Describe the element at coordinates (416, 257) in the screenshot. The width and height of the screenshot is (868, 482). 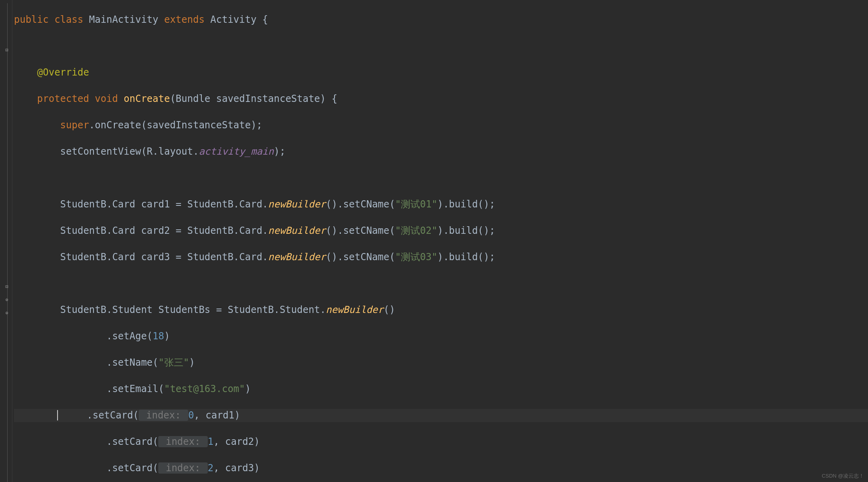
I see `string: "测试03"` at that location.